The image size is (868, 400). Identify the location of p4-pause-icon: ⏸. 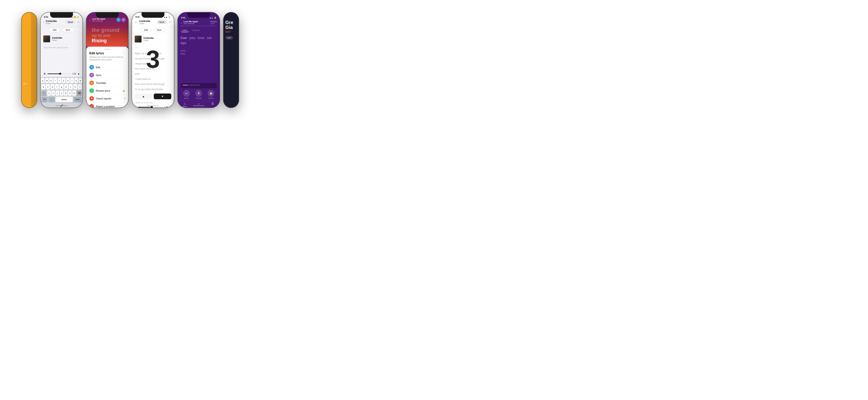
(136, 106).